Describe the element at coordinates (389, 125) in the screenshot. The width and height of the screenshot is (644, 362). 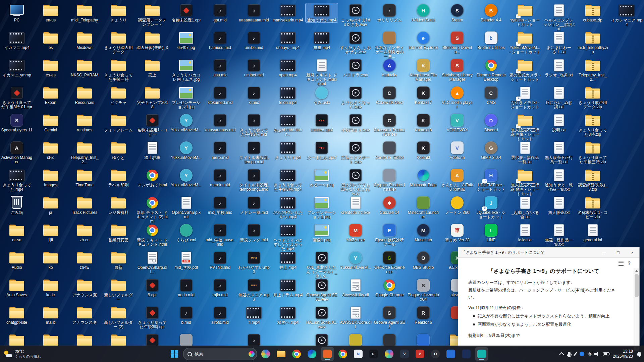
I see `desktop-icon: CCakewalk Product Center` at that location.